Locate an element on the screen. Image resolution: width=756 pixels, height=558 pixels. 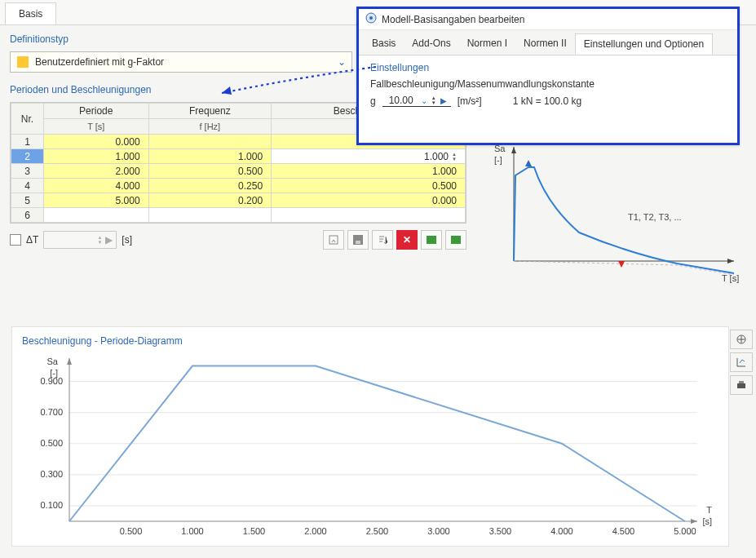
table-row: 4 4.000 0.250 0.500 is located at coordinates (238, 186).